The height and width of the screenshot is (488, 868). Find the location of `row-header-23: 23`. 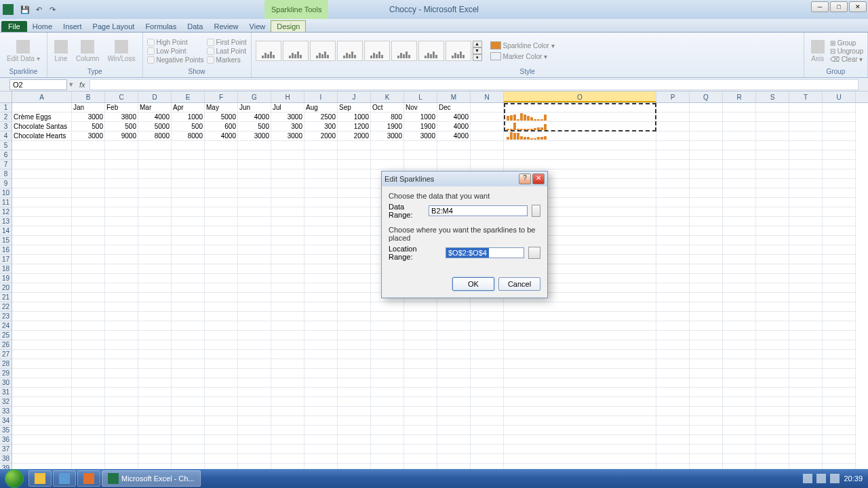

row-header-23: 23 is located at coordinates (5, 317).